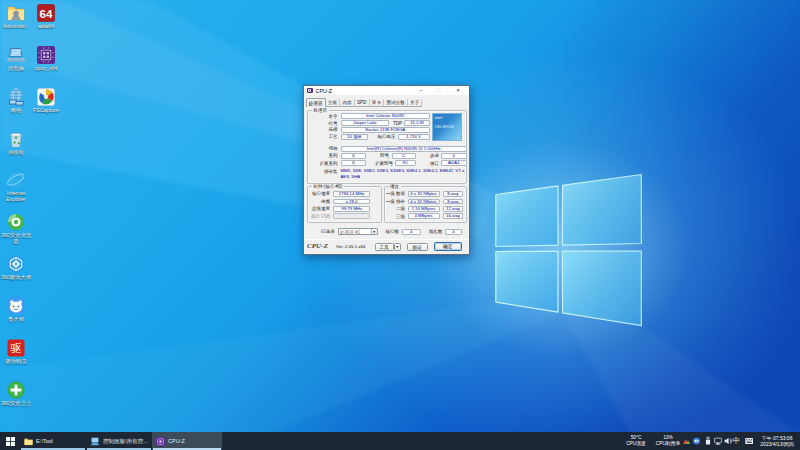 The width and height of the screenshot is (800, 450). What do you see at coordinates (454, 156) in the screenshot?
I see `stepping-field: 0` at bounding box center [454, 156].